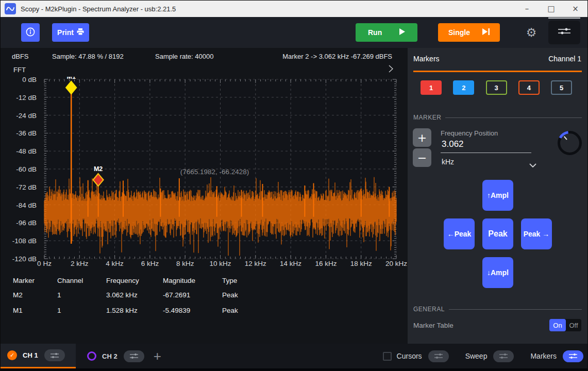 The width and height of the screenshot is (588, 371). I want to click on print-button-label: Print, so click(65, 32).